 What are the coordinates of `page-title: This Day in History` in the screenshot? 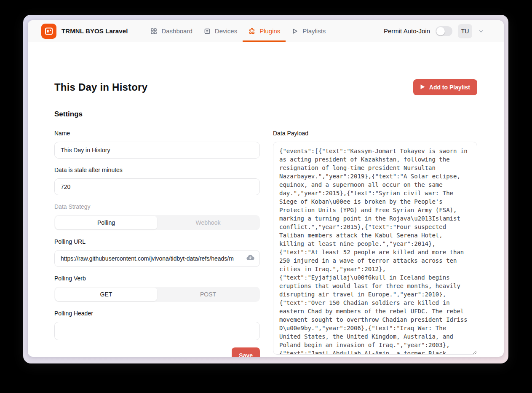 It's located at (101, 87).